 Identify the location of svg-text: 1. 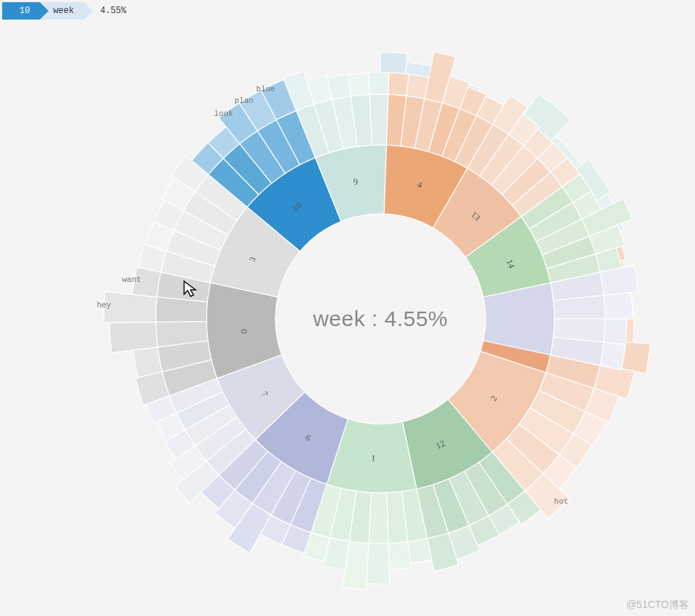
(374, 458).